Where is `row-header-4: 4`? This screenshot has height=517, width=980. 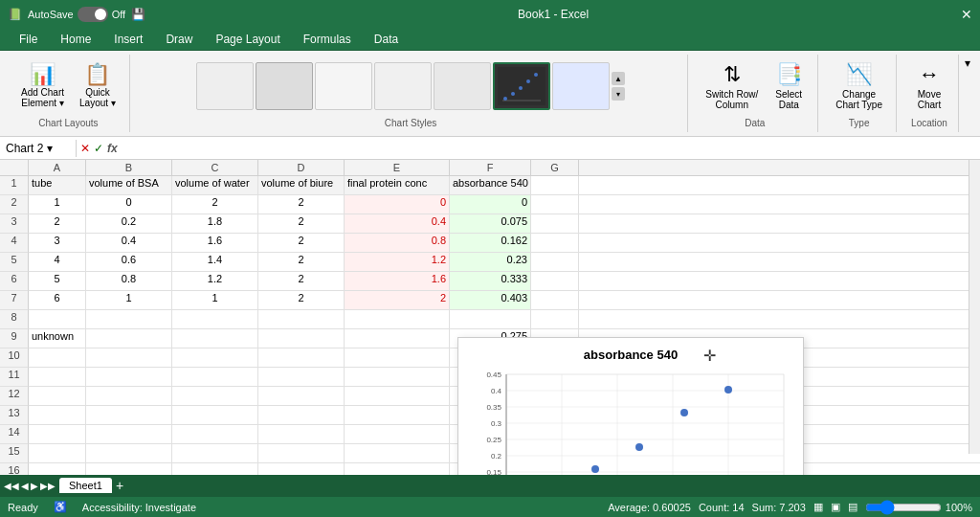
row-header-4: 4 is located at coordinates (14, 243).